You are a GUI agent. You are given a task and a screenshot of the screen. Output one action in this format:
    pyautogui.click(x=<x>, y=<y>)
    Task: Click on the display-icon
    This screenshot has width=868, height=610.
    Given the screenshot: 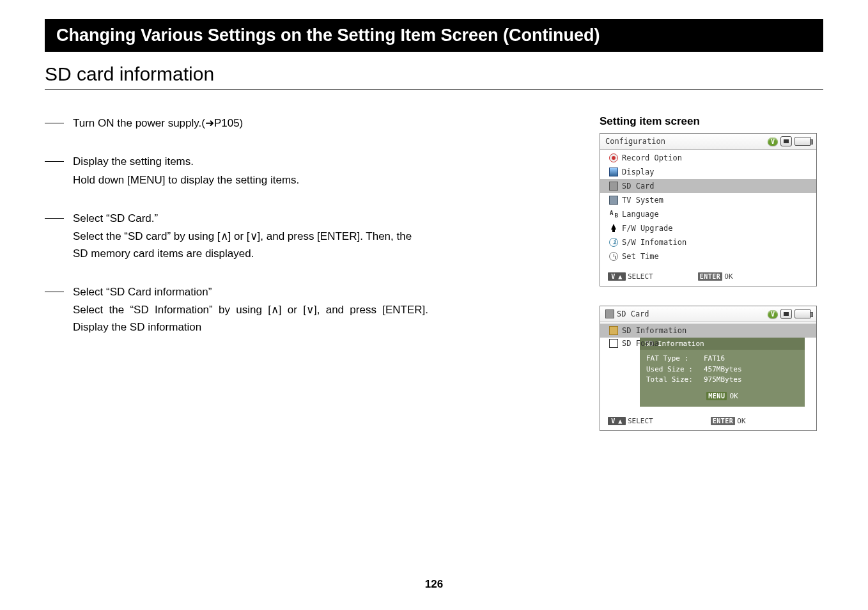 What is the action you would take?
    pyautogui.click(x=614, y=172)
    